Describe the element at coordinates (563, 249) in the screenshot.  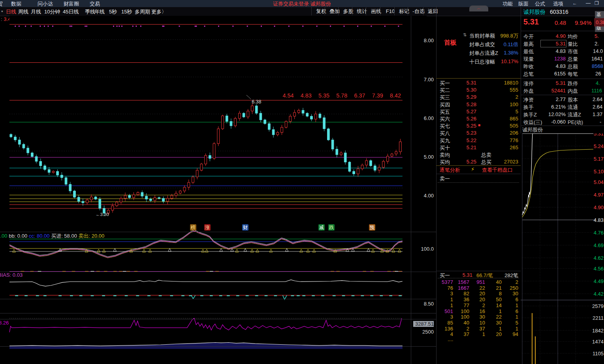
I see `intraday-minichart: 5.315.245.175.105.044.974.904.834.764.69…` at that location.